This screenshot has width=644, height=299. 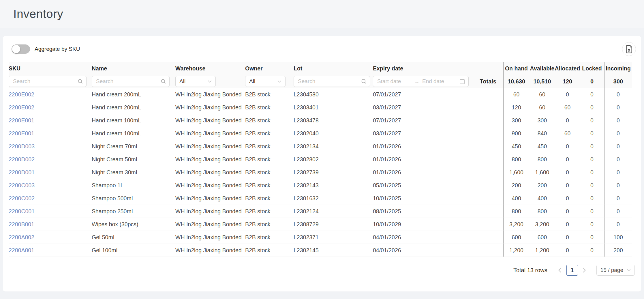 I want to click on sku-link: 2200D003, so click(x=22, y=147).